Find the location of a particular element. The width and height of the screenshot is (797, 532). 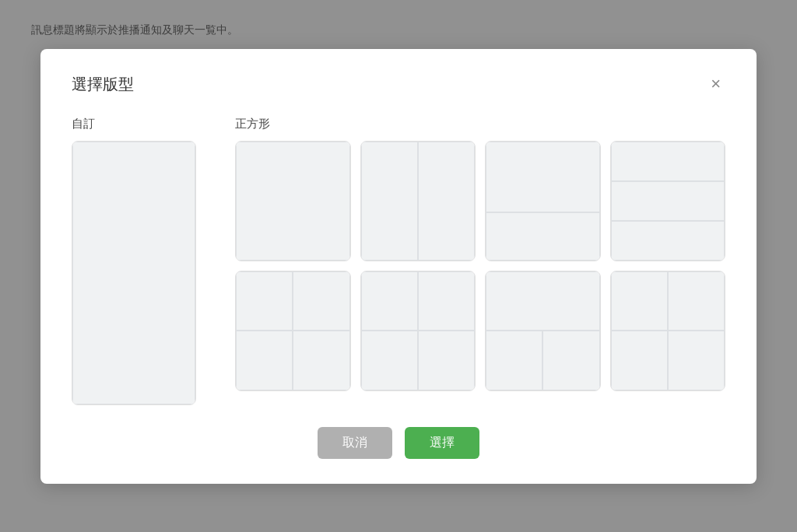

close-button: × is located at coordinates (716, 84).